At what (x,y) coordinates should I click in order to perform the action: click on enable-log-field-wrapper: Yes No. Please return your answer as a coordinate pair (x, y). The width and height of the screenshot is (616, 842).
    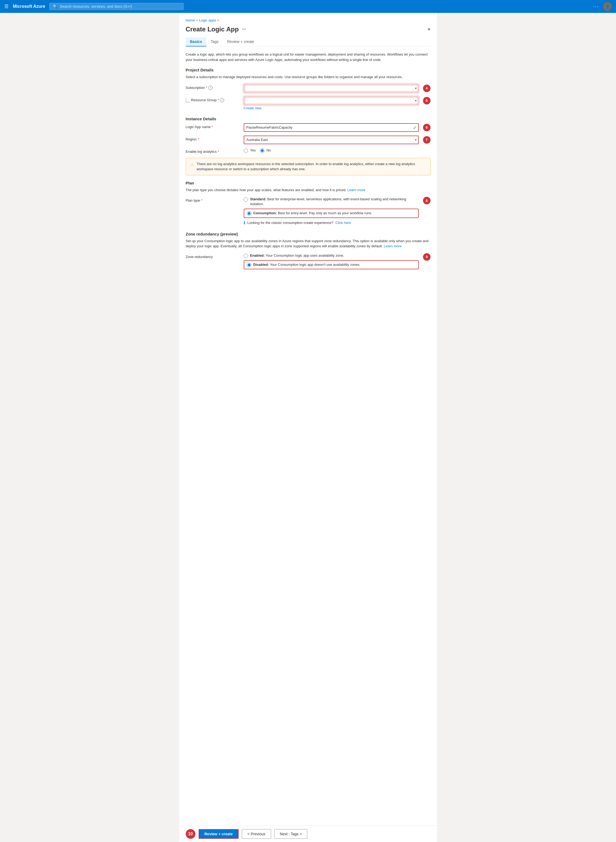
    Looking at the image, I should click on (337, 151).